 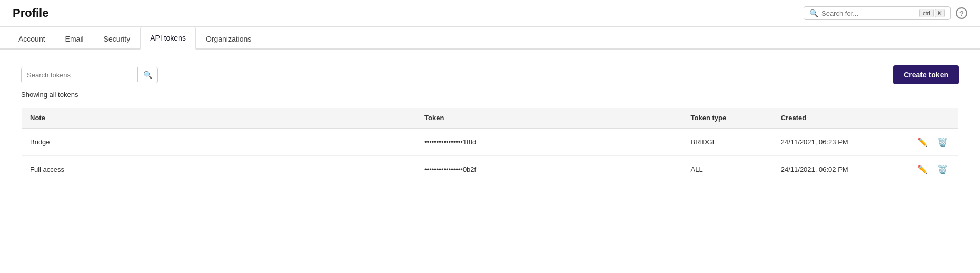 What do you see at coordinates (490, 38) in the screenshot?
I see `tabs-bar: Account Email Security API tokens Organi…` at bounding box center [490, 38].